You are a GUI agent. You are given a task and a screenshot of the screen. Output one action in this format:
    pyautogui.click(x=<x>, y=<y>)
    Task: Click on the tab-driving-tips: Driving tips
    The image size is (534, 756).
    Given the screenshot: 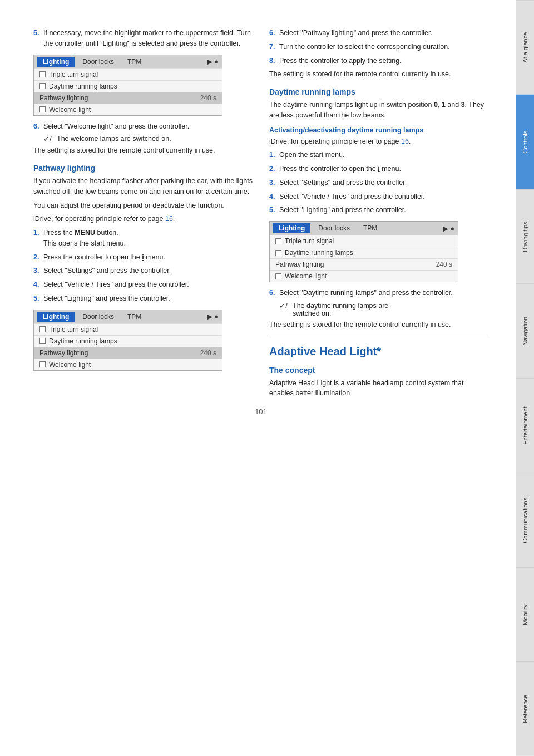 What is the action you would take?
    pyautogui.click(x=525, y=237)
    